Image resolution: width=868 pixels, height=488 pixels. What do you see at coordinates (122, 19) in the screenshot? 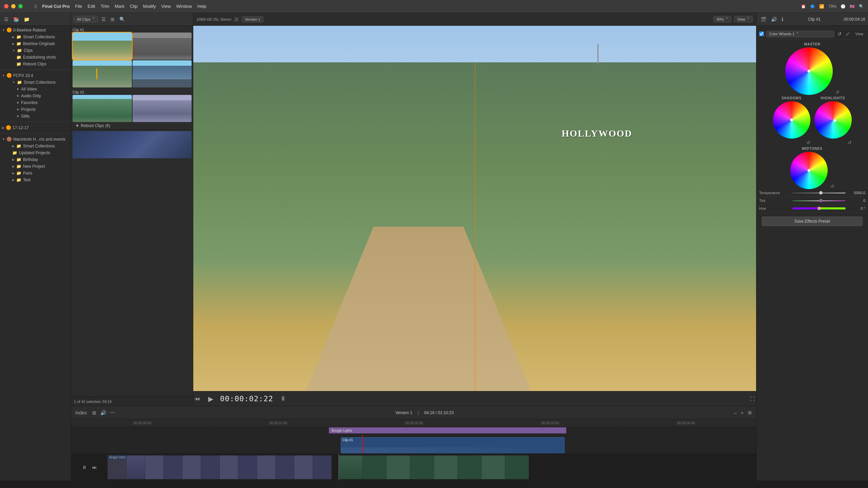
I see `browser-search-button: 🔍` at bounding box center [122, 19].